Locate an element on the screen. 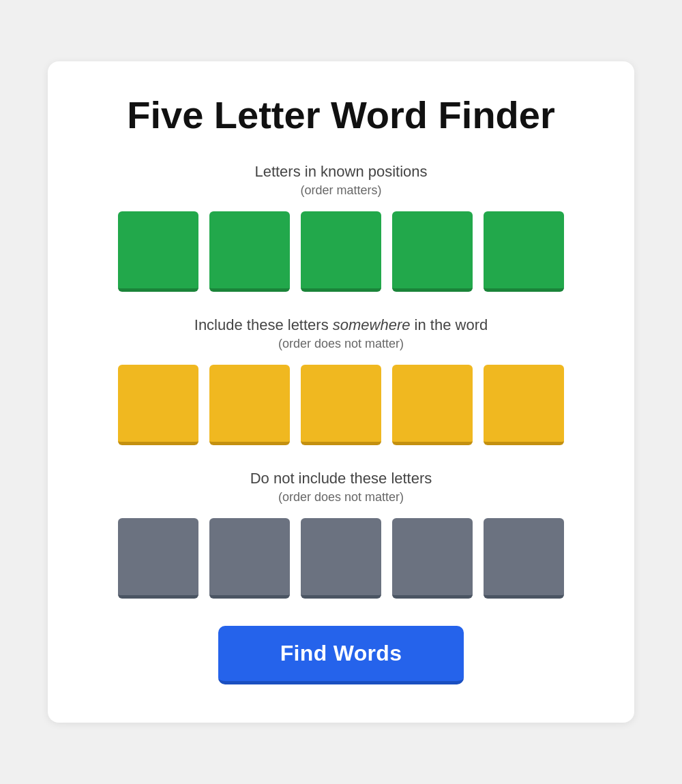  known-positions-sublabel: (order matters) is located at coordinates (341, 191).